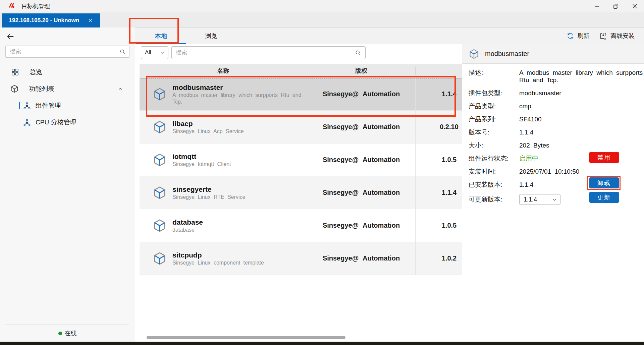  What do you see at coordinates (67, 52) in the screenshot?
I see `sidebar-search-box` at bounding box center [67, 52].